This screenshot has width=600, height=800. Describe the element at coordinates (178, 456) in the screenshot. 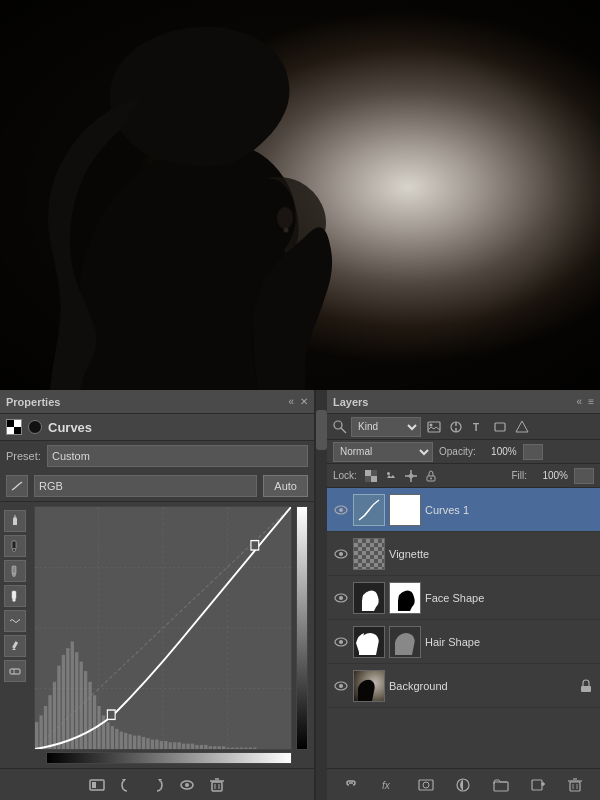

I see `preset-select: Custom` at that location.